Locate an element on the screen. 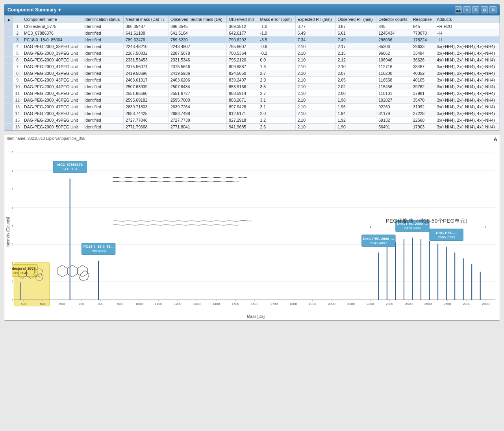 This screenshot has height=431, width=504. panel-title: Component Summary ▾ is located at coordinates (34, 10).